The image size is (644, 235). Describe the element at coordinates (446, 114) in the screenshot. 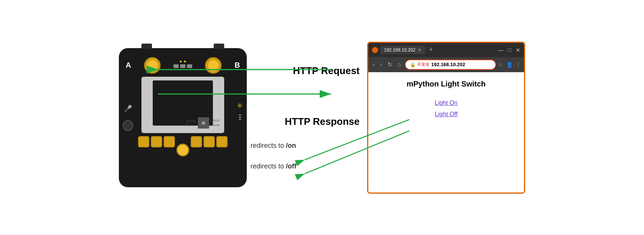

I see `light-off-link: Light Off` at that location.